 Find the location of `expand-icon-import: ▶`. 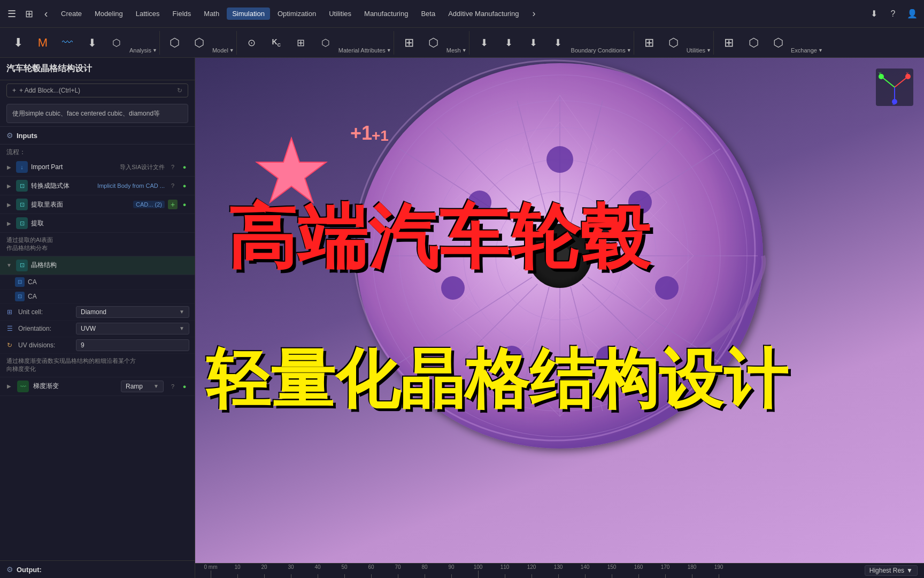

expand-icon-import: ▶ is located at coordinates (9, 167).